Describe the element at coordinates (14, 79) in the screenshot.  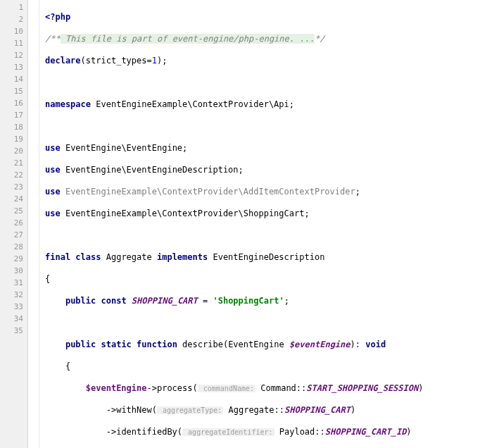
I see `line-number: 14` at that location.